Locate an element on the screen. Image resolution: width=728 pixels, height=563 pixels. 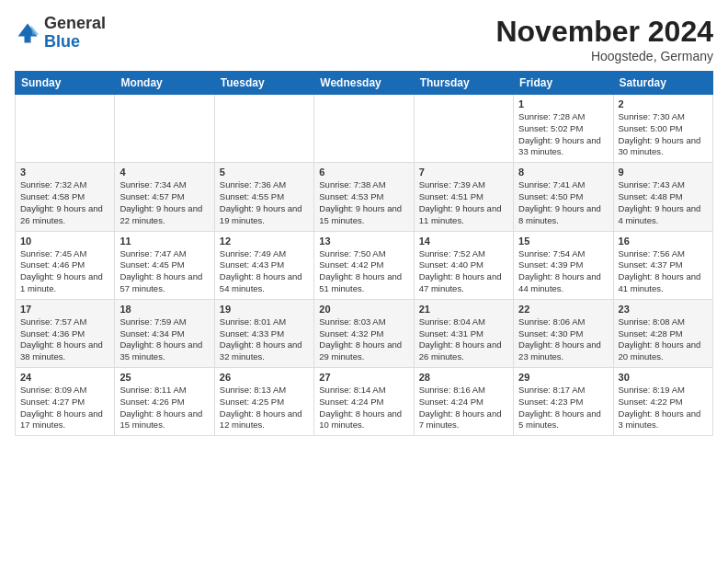
day-info: Sunrise: 7:57 AM Sunset: 4:36 PM Dayligh… is located at coordinates (64, 340).